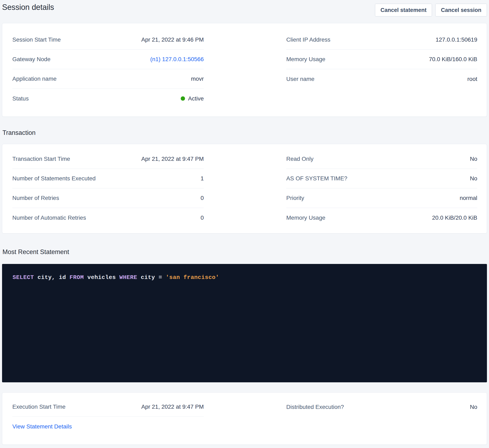 This screenshot has width=489, height=448. I want to click on execution-summary-card: Execution Start Time Apr 21, 2022 at 9:4…, so click(244, 418).